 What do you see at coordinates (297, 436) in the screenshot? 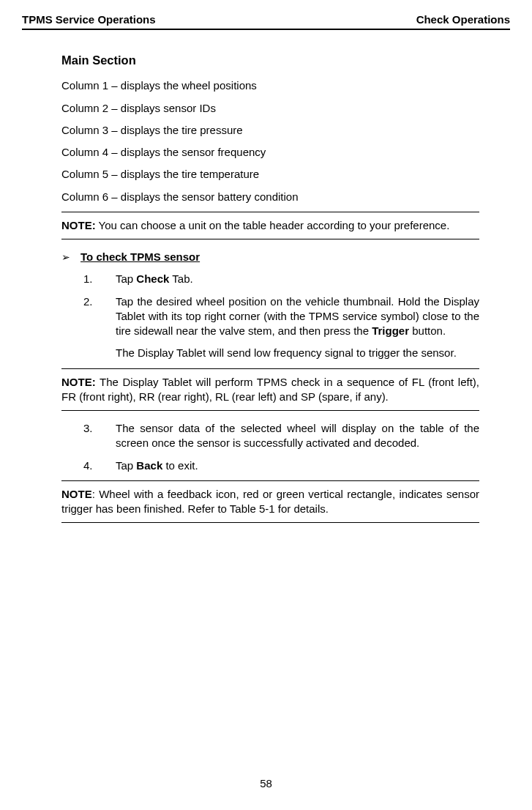
I see `step-body: The sensor data of the selected wheel wi…` at bounding box center [297, 436].